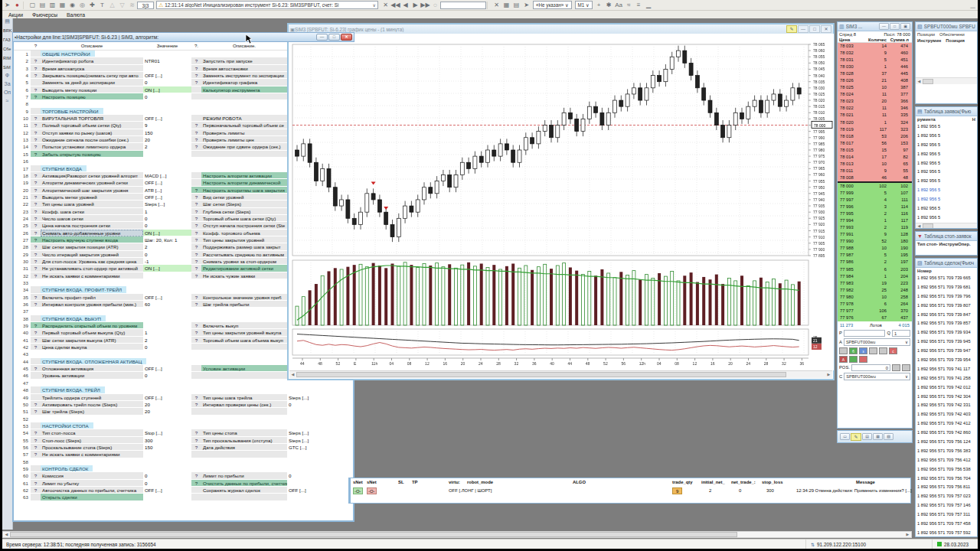 This screenshot has width=980, height=551. What do you see at coordinates (946, 515) in the screenshot?
I see `trade-row: 1 892 956 571 709 757 311` at bounding box center [946, 515].